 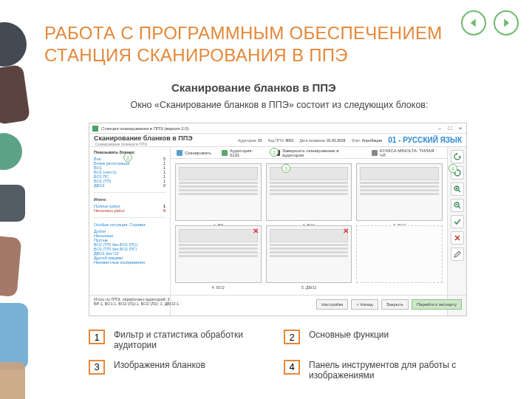 I want to click on slide-title-line2: СТАНЦИЯ СКАНИРОВАНИЯ В ППЭ, so click(x=197, y=55).